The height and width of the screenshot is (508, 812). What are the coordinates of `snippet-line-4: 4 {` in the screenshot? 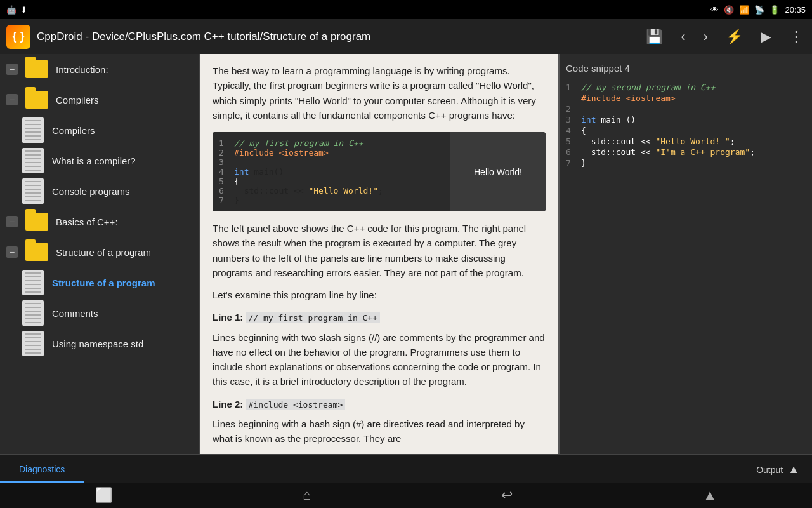 It's located at (686, 131).